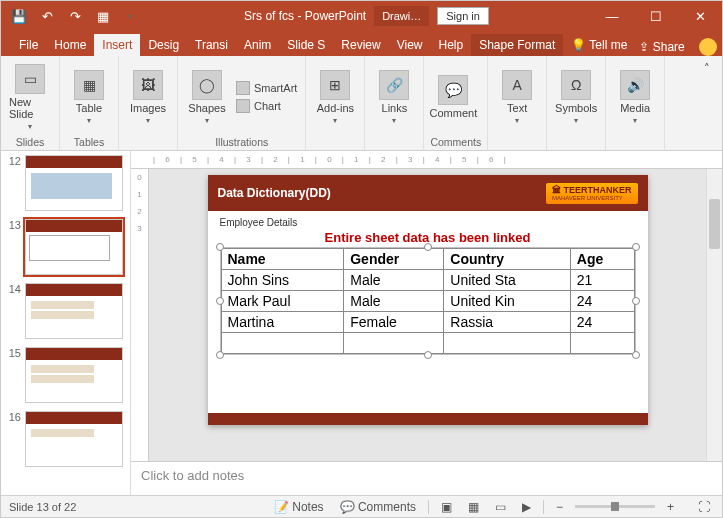 The image size is (723, 518). What do you see at coordinates (708, 47) in the screenshot?
I see `emoji-feedback-icon` at bounding box center [708, 47].